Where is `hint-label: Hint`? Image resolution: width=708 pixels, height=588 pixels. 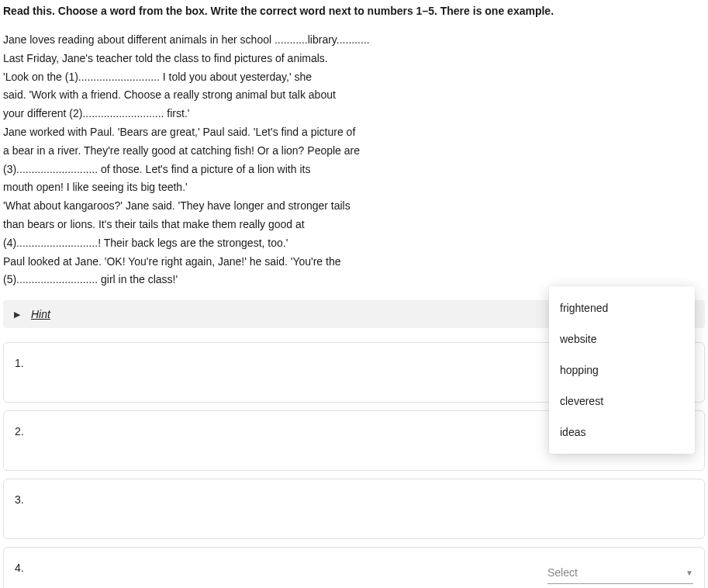
hint-label: Hint is located at coordinates (40, 314).